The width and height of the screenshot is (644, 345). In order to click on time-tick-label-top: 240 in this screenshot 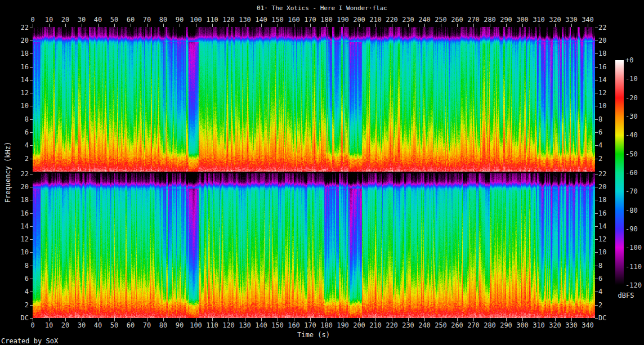, I will do `click(424, 20)`.